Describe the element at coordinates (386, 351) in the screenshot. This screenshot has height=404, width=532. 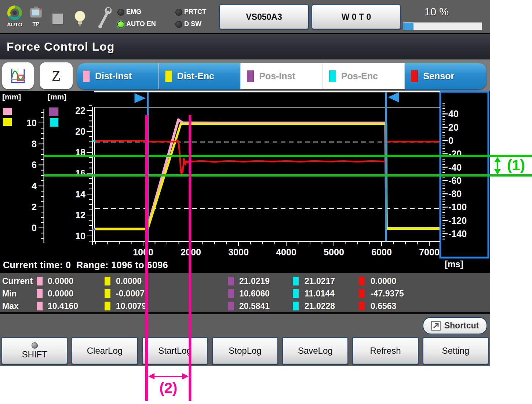
I see `button-label: Refresh` at that location.